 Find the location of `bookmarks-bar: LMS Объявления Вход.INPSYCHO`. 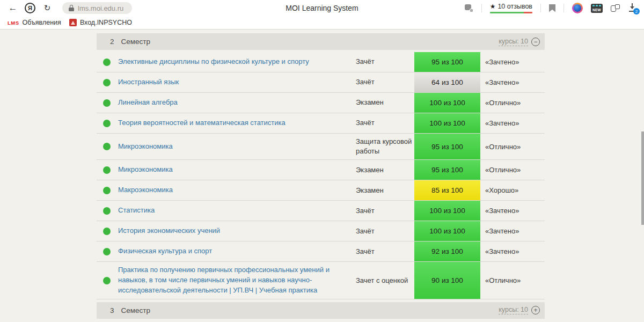

bookmarks-bar: LMS Объявления Вход.INPSYCHO is located at coordinates (322, 23).